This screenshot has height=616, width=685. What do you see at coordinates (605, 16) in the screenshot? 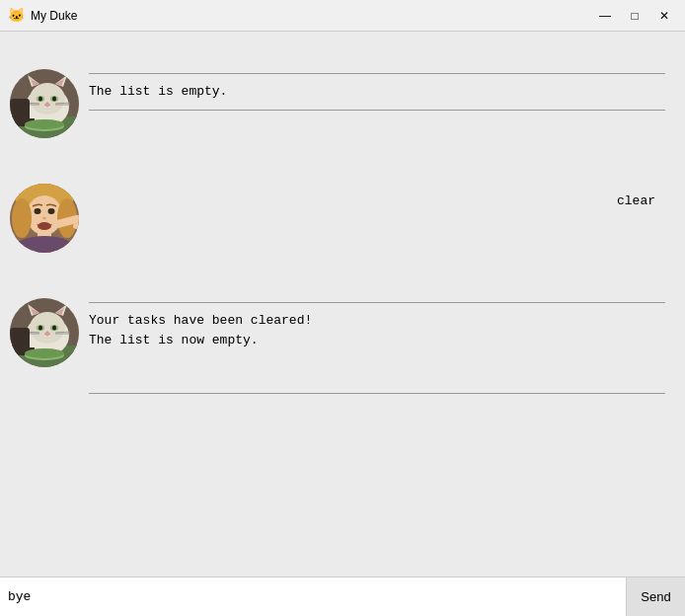
I see `minimize-button: —` at bounding box center [605, 16].